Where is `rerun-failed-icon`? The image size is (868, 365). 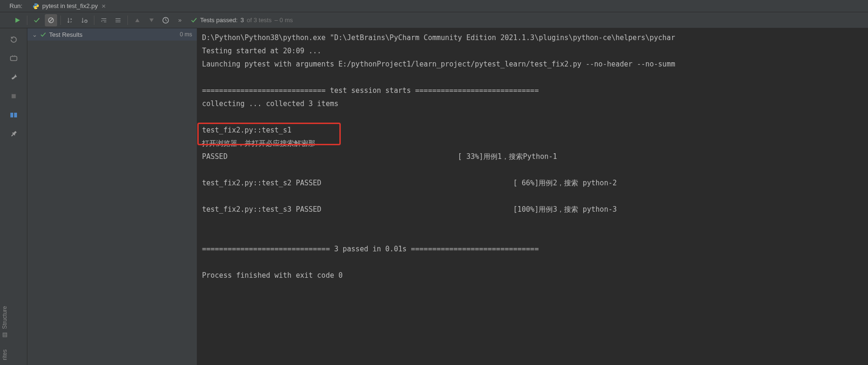 rerun-failed-icon is located at coordinates (14, 40).